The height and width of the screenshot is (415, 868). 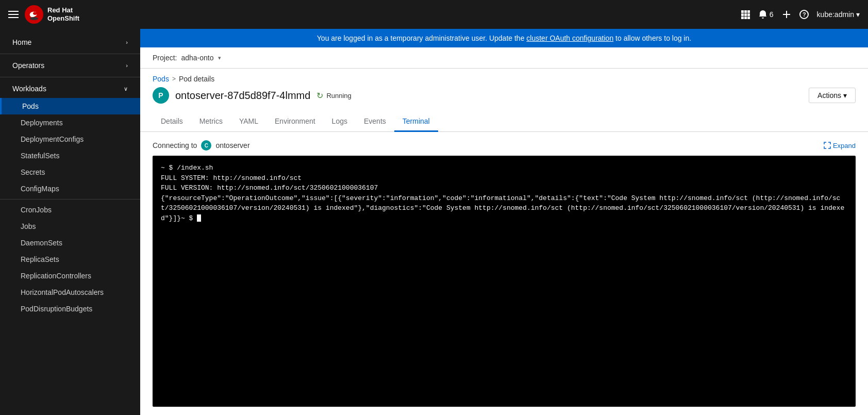 What do you see at coordinates (334, 96) in the screenshot?
I see `status-badge: ↻ Running` at bounding box center [334, 96].